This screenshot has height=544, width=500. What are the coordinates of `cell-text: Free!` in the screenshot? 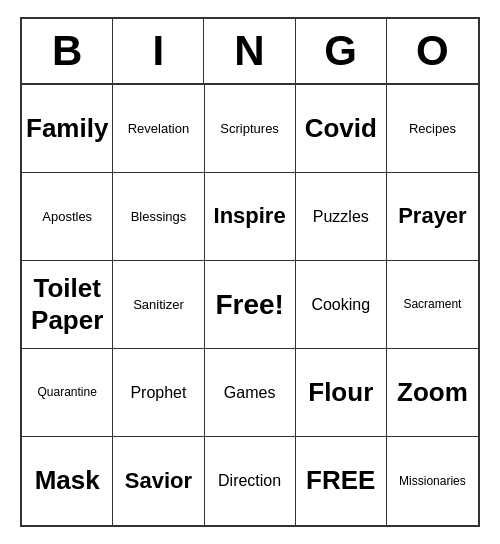 It's located at (249, 305).